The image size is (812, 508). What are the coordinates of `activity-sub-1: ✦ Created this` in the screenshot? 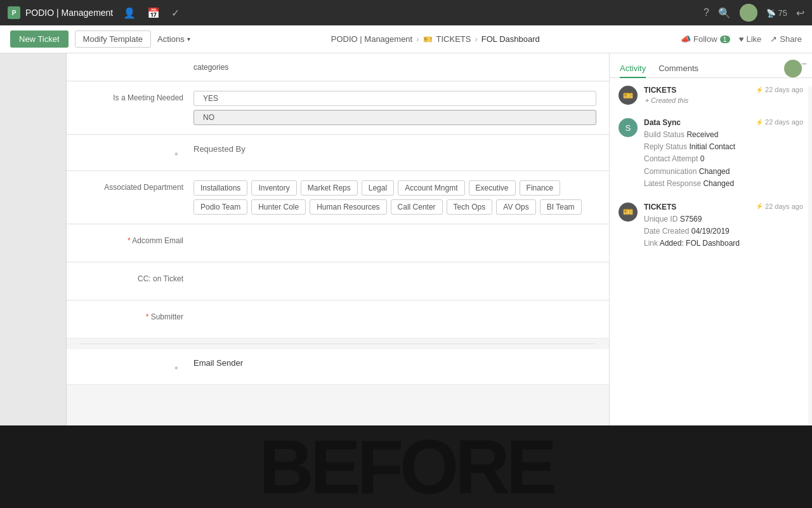 It's located at (723, 100).